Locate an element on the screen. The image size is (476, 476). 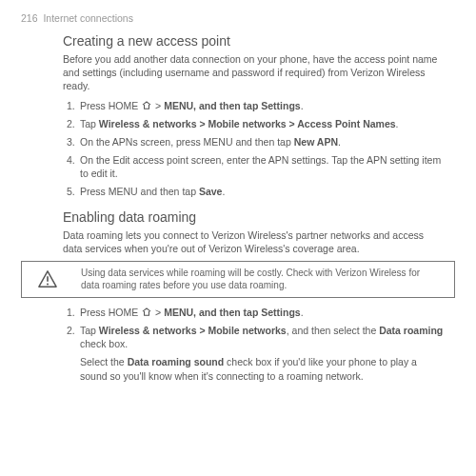
step-number: 4. is located at coordinates (71, 167).